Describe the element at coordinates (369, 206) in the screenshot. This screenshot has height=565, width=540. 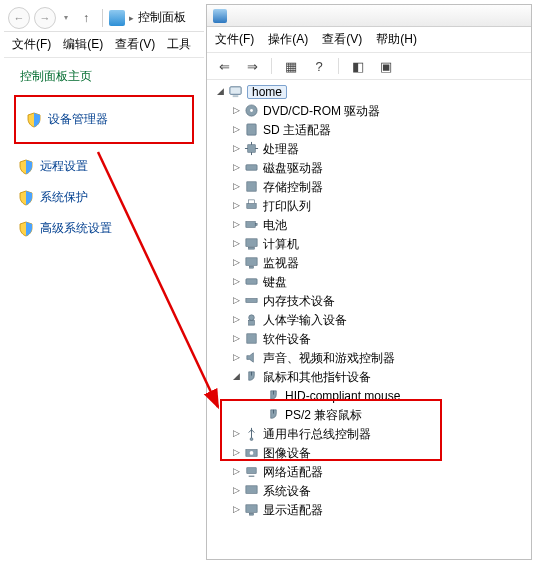
I see `tree-item-print: ▷ 打印队列` at that location.